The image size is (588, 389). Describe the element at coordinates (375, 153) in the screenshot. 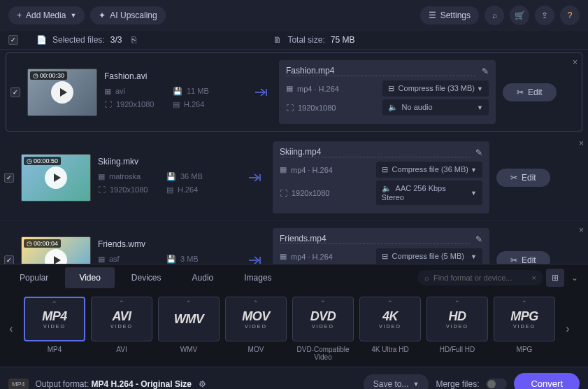

I see `output-name: Skiing.mp4` at that location.